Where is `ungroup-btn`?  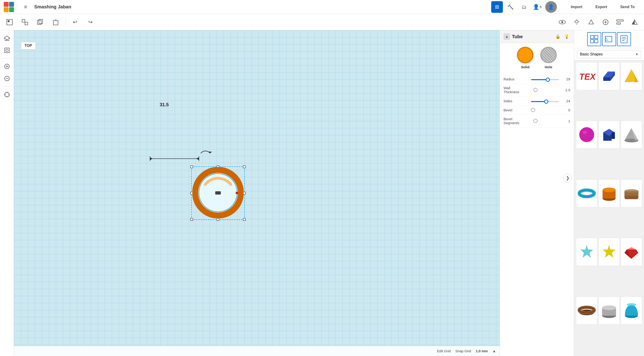
ungroup-btn is located at coordinates (25, 22).